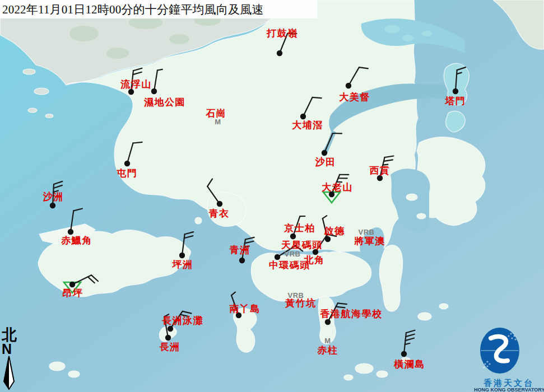  Describe the element at coordinates (77, 241) in the screenshot. I see `station-label: 赤鱲角` at that location.